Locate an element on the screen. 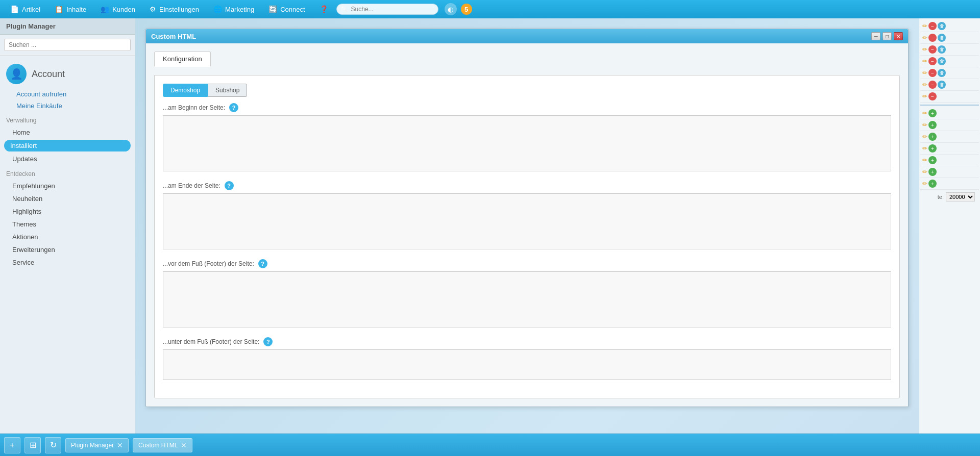 This screenshot has height=456, width=980. plugin-search-input is located at coordinates (67, 45).